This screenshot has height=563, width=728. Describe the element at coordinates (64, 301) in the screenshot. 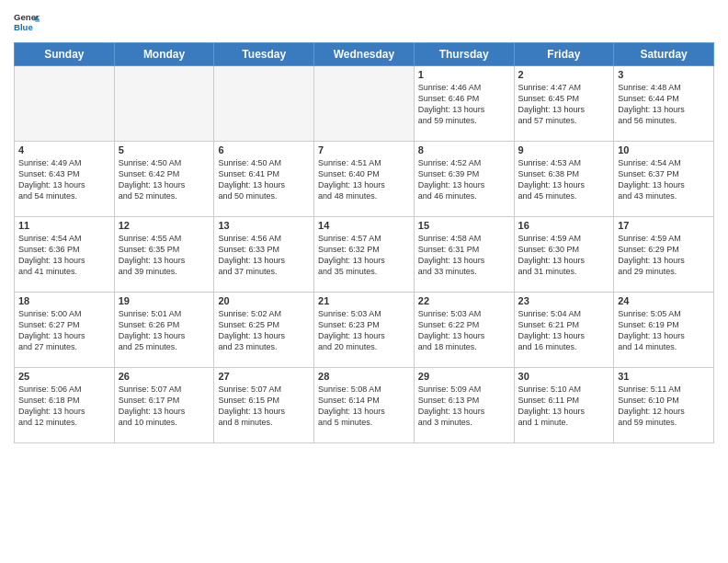

I see `day-number: 18` at that location.